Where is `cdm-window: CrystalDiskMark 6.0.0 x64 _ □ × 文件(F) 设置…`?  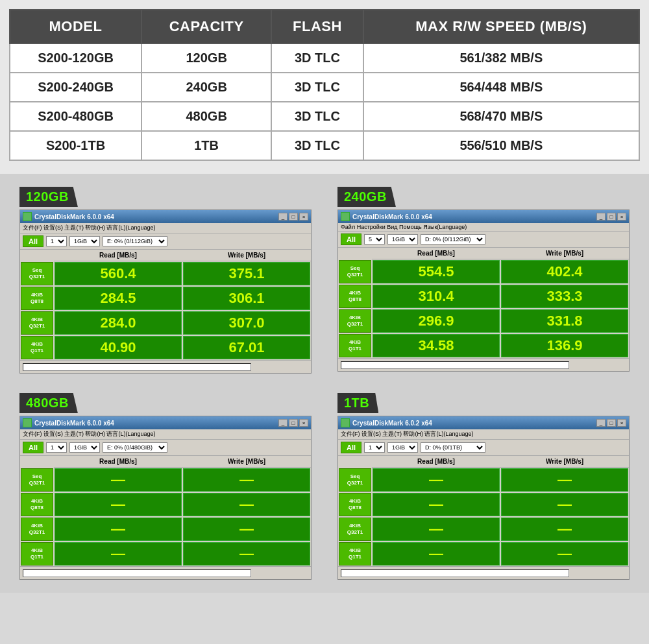
cdm-window: CrystalDiskMark 6.0.0 x64 _ □ × 文件(F) 设置… is located at coordinates (165, 498).